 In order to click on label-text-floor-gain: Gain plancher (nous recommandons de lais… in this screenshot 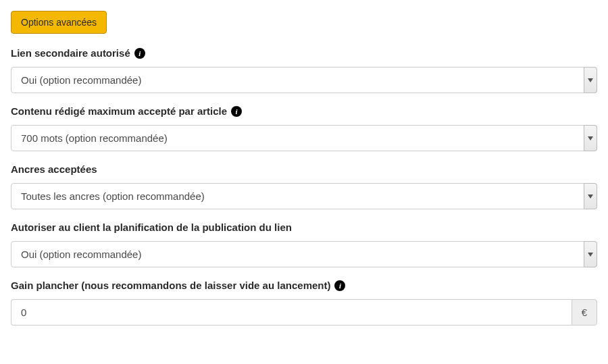, I will do `click(170, 285)`.